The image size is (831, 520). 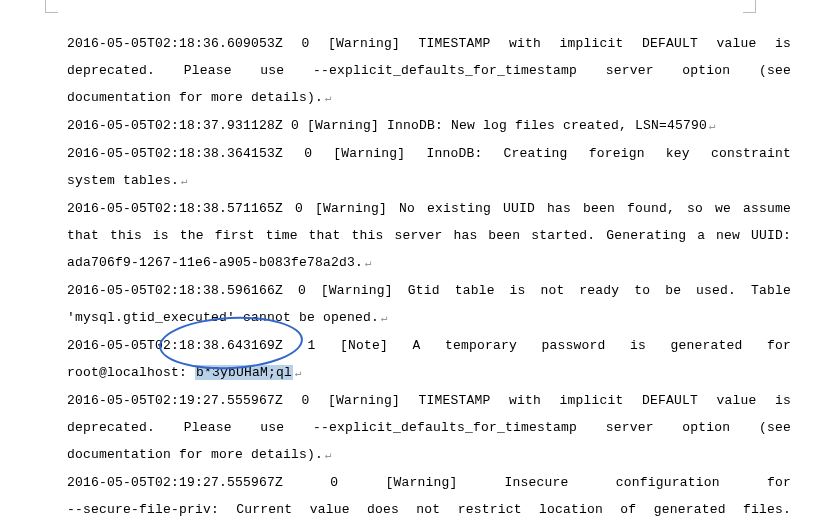 I want to click on log-text: 2016-05-05T02:18:38.571165Z 0 [Warning] …, so click(x=429, y=208).